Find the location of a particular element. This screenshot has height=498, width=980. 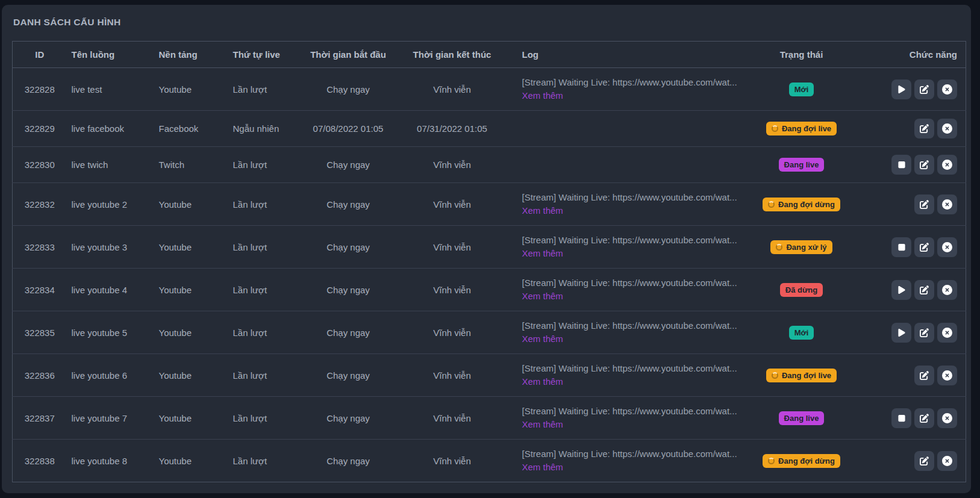

column-header-platform: Nền tảng is located at coordinates (192, 55).